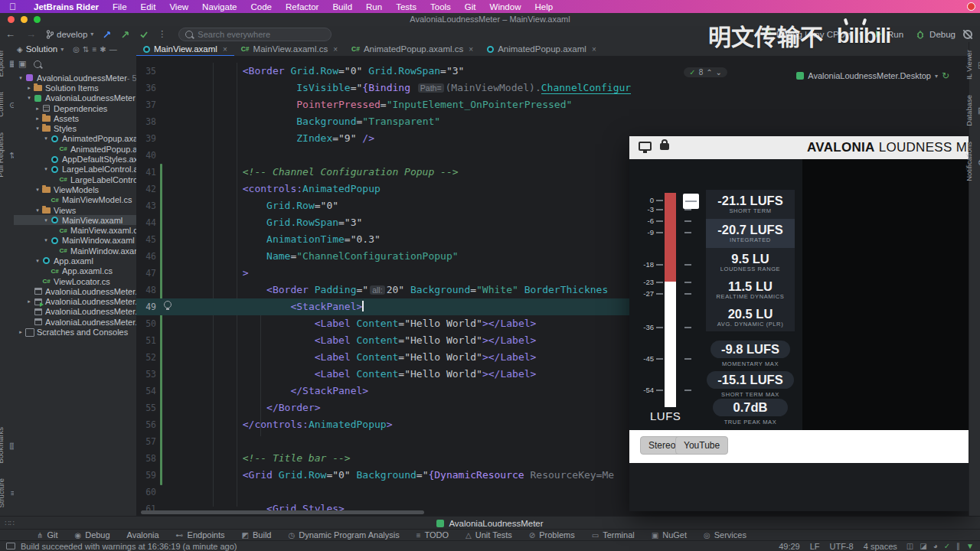 The width and height of the screenshot is (980, 551). What do you see at coordinates (505, 7) in the screenshot?
I see `menu-item: Window` at bounding box center [505, 7].